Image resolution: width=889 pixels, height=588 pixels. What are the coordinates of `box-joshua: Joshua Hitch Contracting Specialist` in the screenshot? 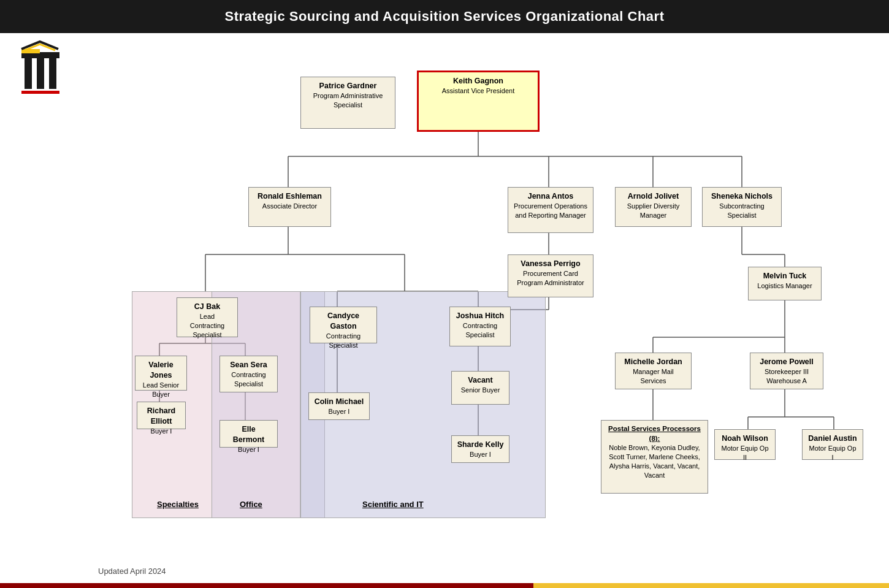 It's located at (480, 326).